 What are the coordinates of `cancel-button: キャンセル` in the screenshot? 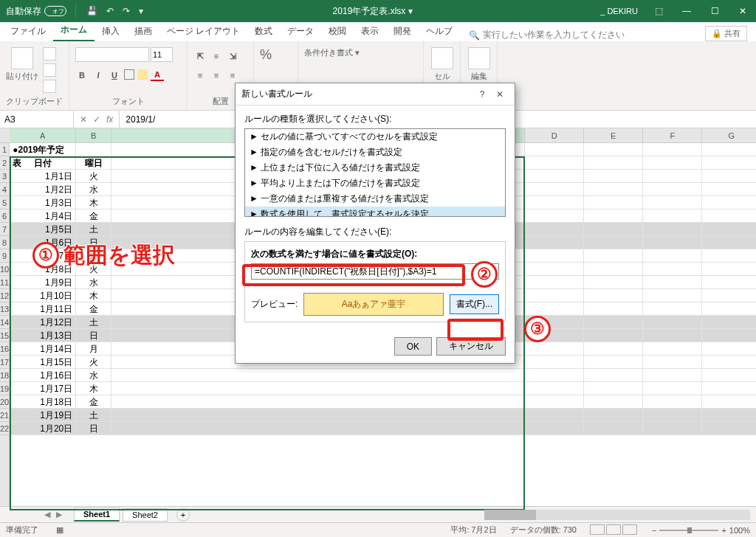 It's located at (471, 347).